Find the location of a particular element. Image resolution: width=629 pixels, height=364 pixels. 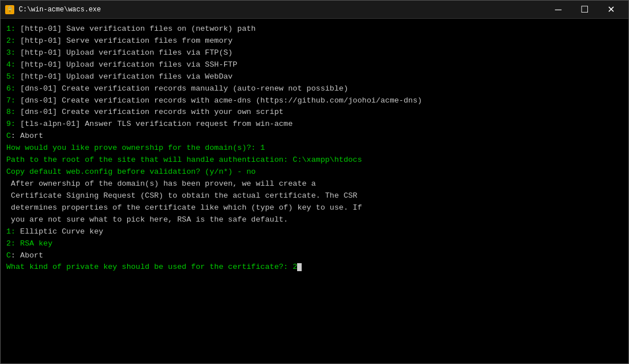

terminal-line: Copy default web.config before validatio… is located at coordinates (315, 172).